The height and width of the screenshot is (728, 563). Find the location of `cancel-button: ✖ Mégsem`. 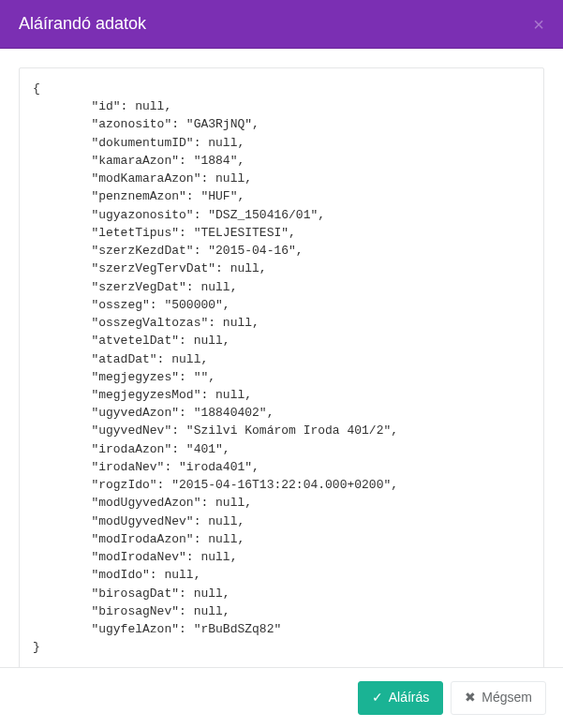

cancel-button: ✖ Mégsem is located at coordinates (498, 698).